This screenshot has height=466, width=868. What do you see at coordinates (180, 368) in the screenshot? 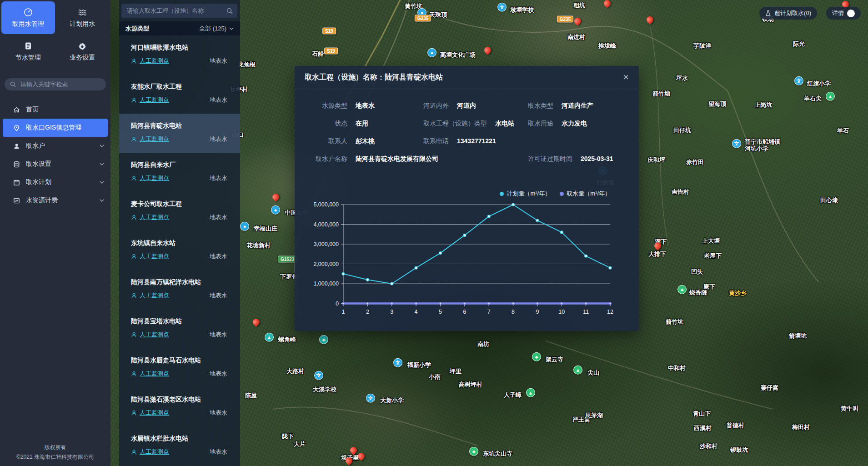
I see `station-list-item: 陆河县水唇走马石水电站 人工监测点 地表水` at bounding box center [180, 368].